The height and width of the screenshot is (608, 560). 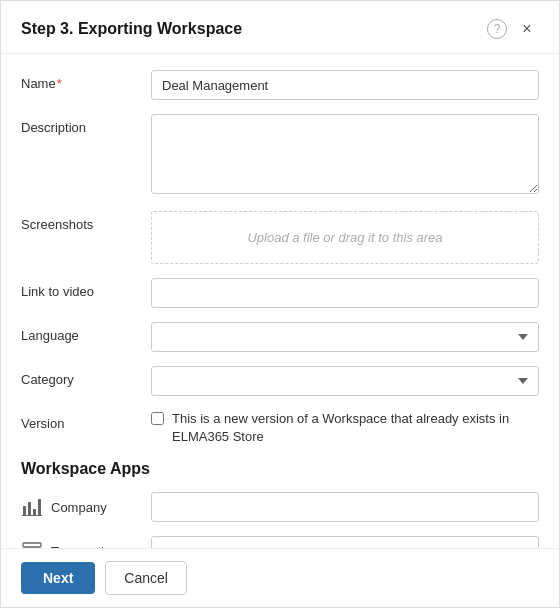 I want to click on stack-icon, so click(x=32, y=544).